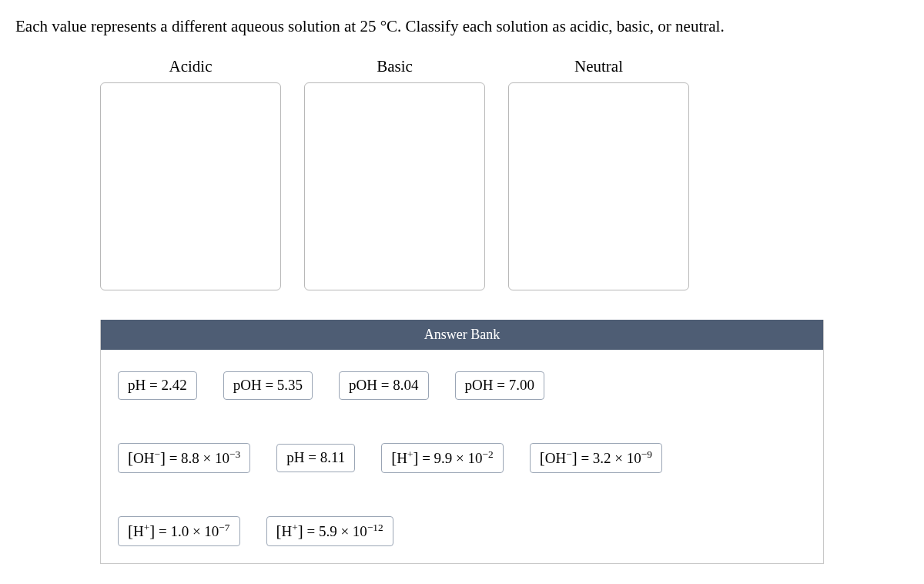 The image size is (924, 584). What do you see at coordinates (462, 334) in the screenshot?
I see `answer-bank-header: Answer Bank` at bounding box center [462, 334].